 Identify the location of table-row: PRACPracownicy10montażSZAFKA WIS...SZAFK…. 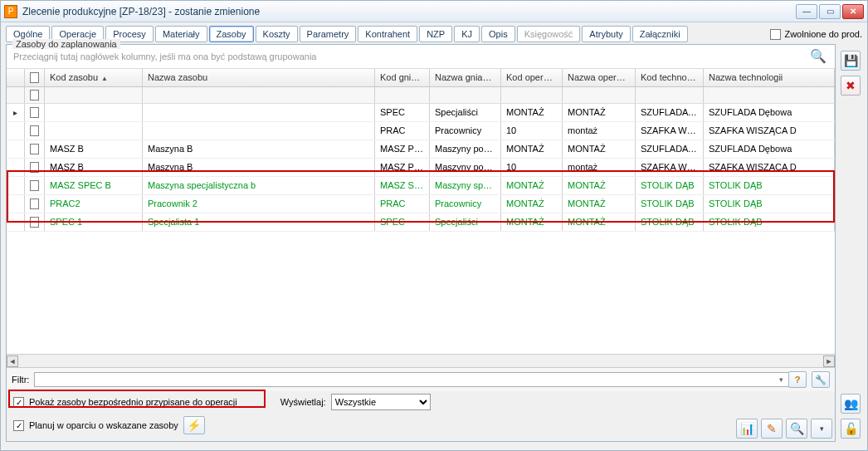
(421, 131).